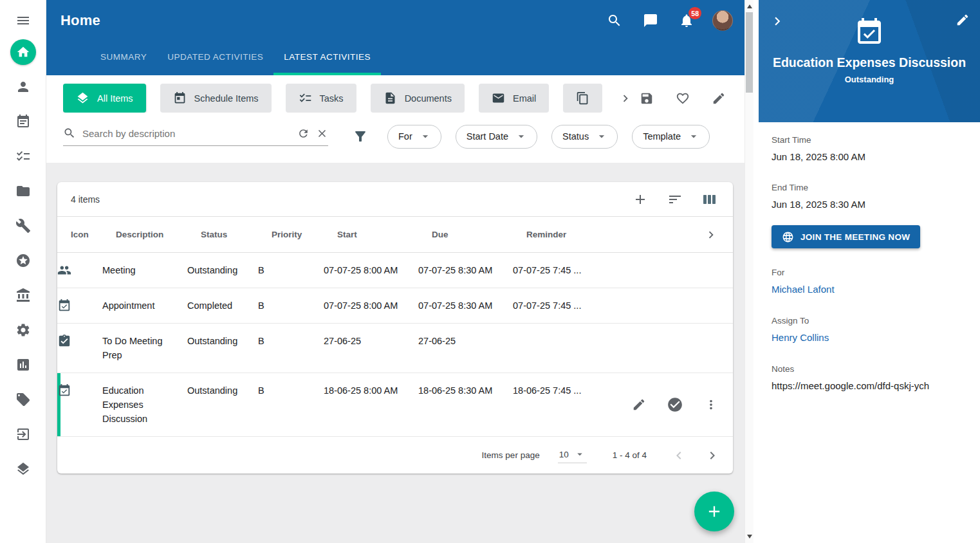 Image resolution: width=980 pixels, height=543 pixels. I want to click on sidebar-item-profile, so click(23, 87).